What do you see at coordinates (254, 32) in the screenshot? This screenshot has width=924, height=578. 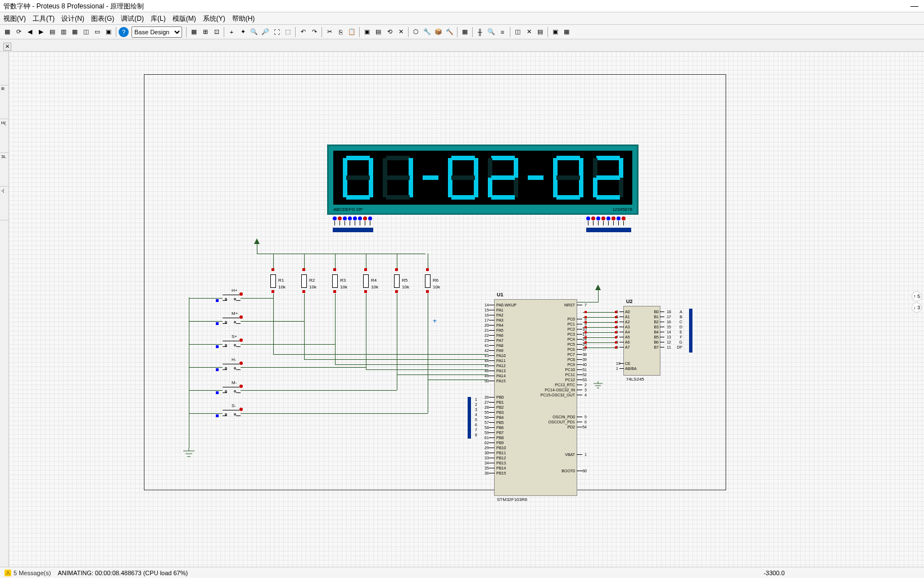 I see `zoom-in-icon: 🔍` at bounding box center [254, 32].